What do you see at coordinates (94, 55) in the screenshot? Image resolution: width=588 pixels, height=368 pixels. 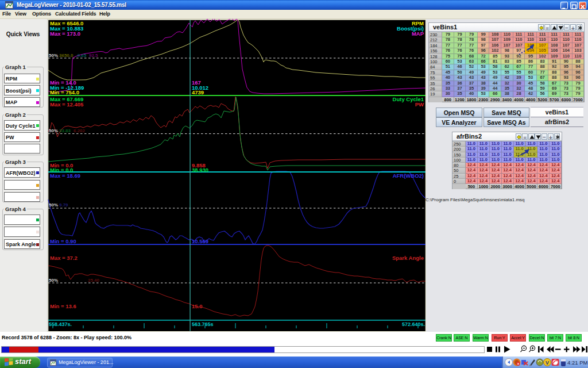 I see `svg-text: 92.5` at bounding box center [94, 55].